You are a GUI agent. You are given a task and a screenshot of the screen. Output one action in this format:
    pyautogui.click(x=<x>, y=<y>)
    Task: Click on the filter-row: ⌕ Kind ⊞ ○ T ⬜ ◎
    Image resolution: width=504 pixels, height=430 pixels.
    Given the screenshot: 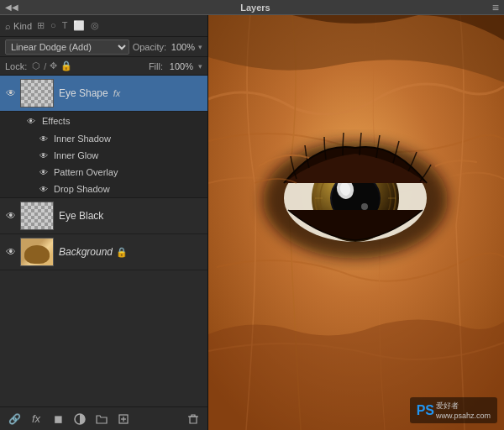 What is the action you would take?
    pyautogui.click(x=104, y=26)
    